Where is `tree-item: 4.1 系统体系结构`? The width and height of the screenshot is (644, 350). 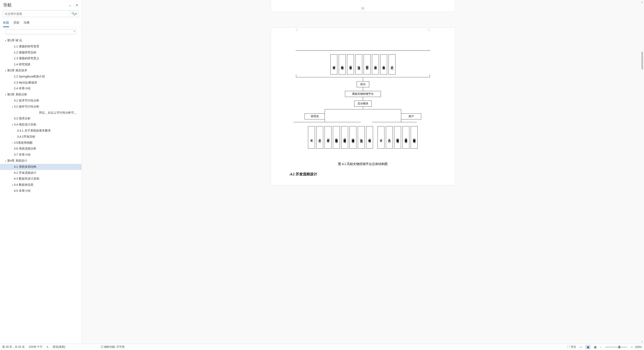
tree-item: 4.1 系统体系结构 is located at coordinates (41, 167).